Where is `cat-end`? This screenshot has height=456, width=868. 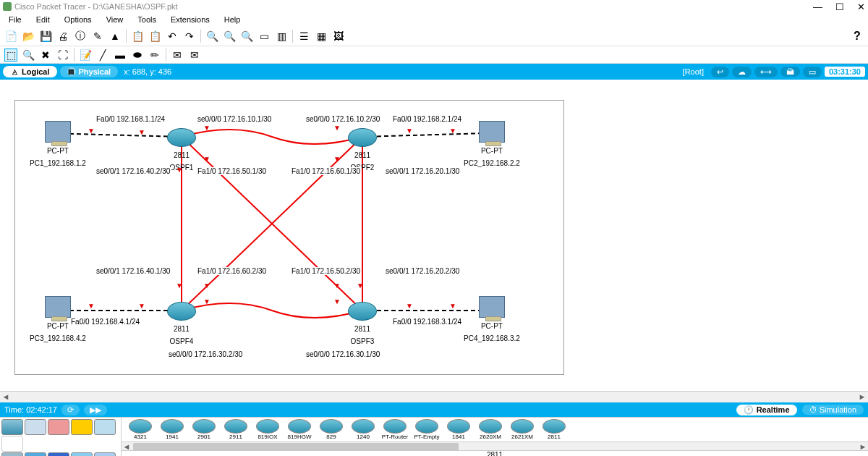 cat-end is located at coordinates (12, 455).